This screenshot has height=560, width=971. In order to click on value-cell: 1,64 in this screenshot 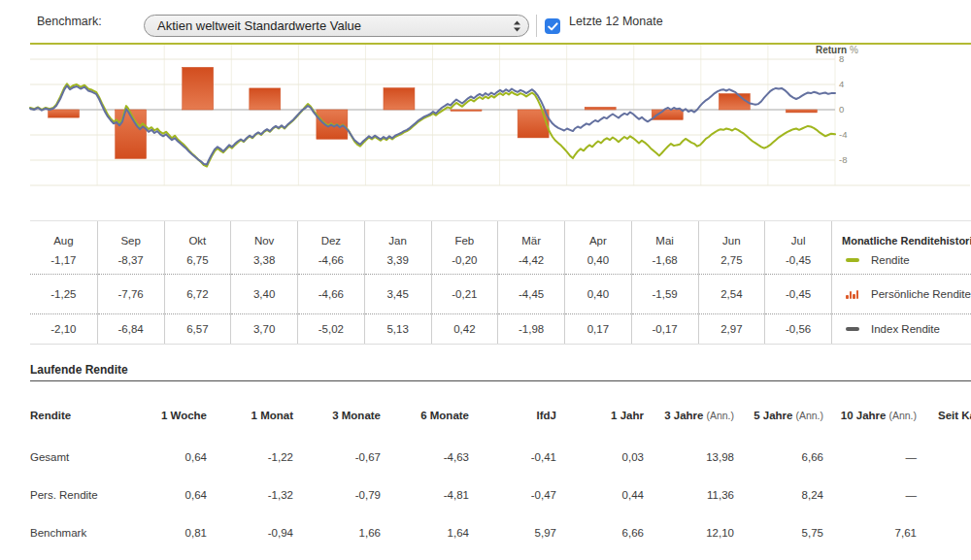, I will do `click(425, 533)`.